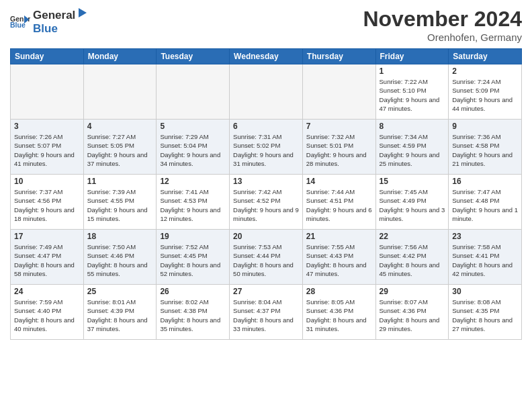 The width and height of the screenshot is (532, 411). I want to click on day-number: 1, so click(412, 71).